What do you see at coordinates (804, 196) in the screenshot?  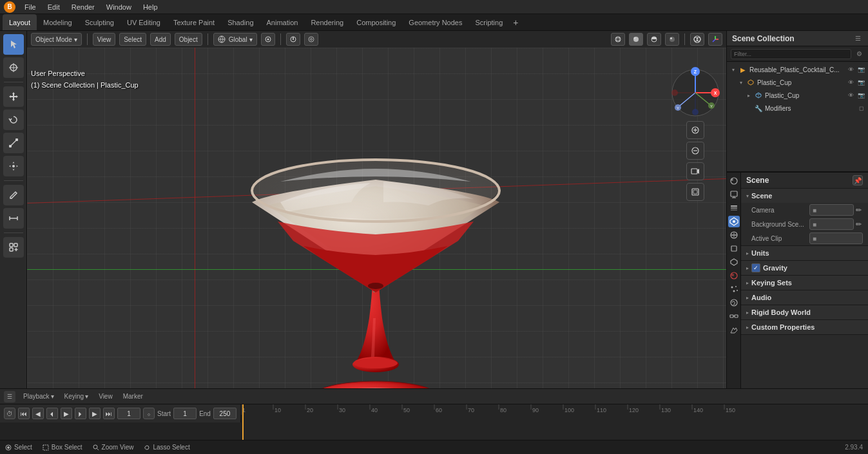 I see `scene-section-header: ▾ Scene` at bounding box center [804, 196].